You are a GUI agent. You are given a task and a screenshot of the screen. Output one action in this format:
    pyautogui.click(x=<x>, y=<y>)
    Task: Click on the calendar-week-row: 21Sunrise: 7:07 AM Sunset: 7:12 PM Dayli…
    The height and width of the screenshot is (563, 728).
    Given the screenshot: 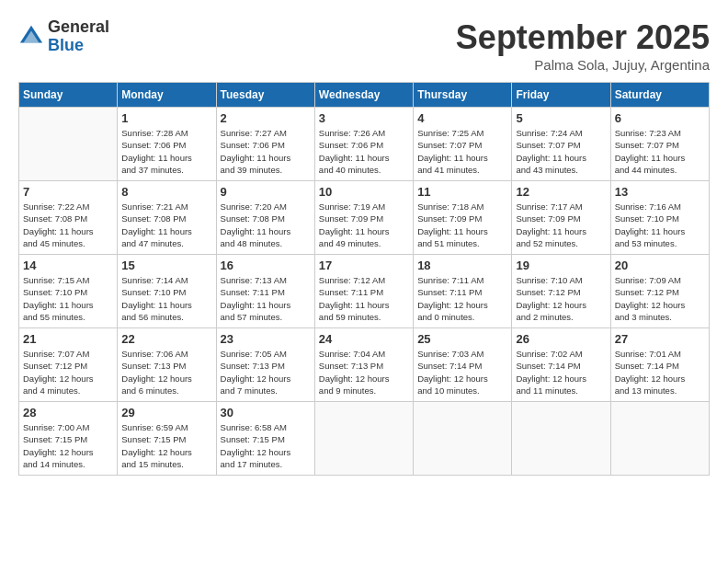 What is the action you would take?
    pyautogui.click(x=364, y=365)
    